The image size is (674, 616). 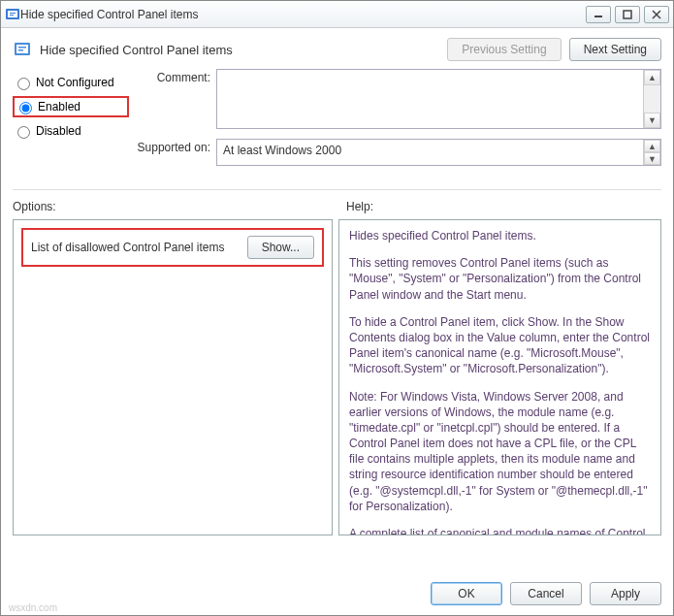 What do you see at coordinates (431, 99) in the screenshot?
I see `comment-textarea` at bounding box center [431, 99].